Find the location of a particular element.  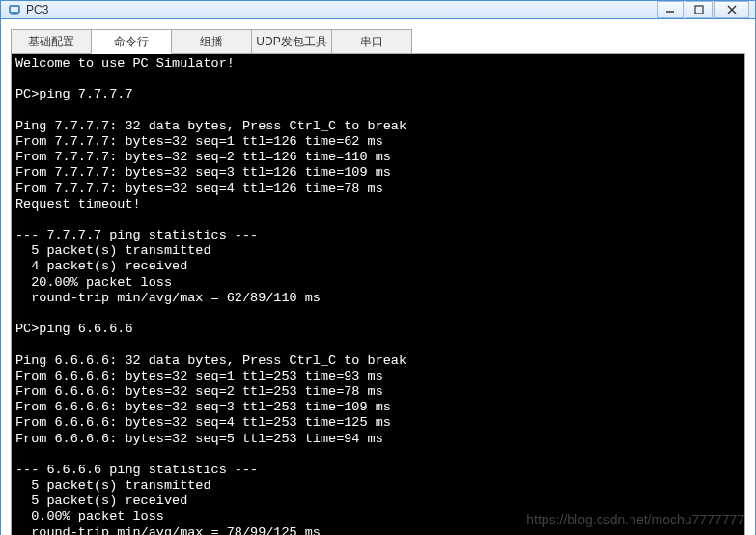

app-icon is located at coordinates (14, 10).